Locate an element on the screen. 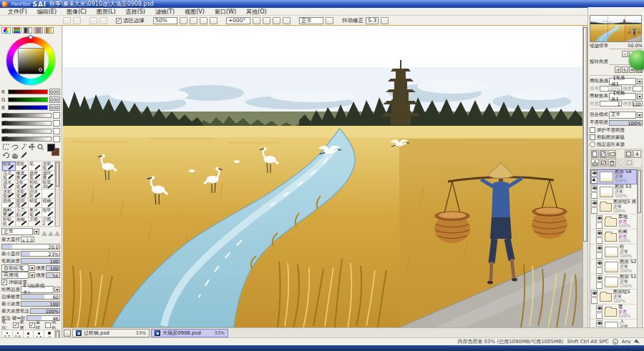 This screenshot has height=351, width=644. nav-zoom-out-button: − is located at coordinates (625, 54).